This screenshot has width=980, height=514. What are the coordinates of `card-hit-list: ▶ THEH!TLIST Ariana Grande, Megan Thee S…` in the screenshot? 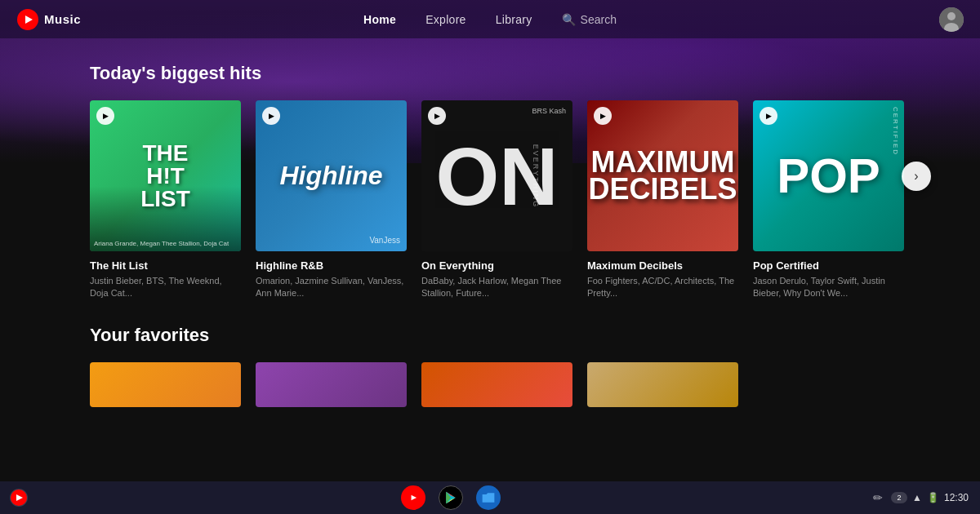 It's located at (165, 201).